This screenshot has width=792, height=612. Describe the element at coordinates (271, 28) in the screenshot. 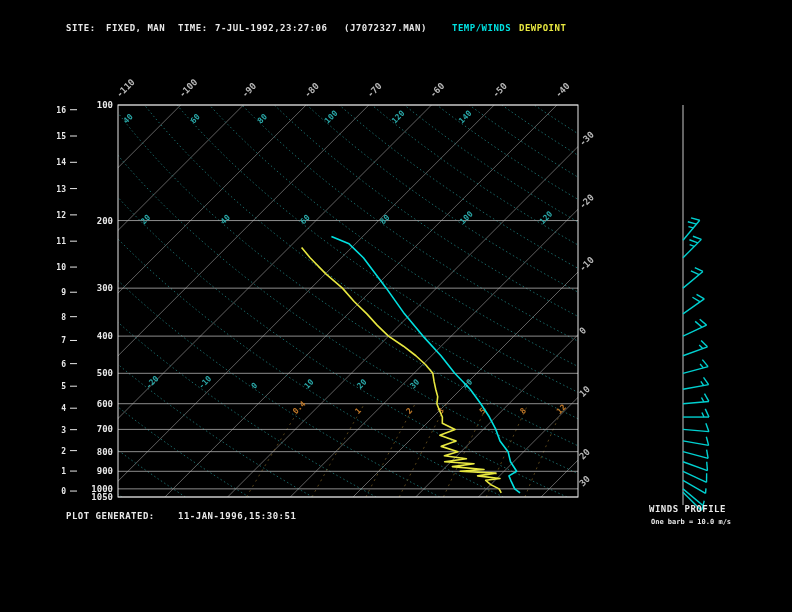

I see `time-value: 7-JUL-1992,23:27:06` at that location.